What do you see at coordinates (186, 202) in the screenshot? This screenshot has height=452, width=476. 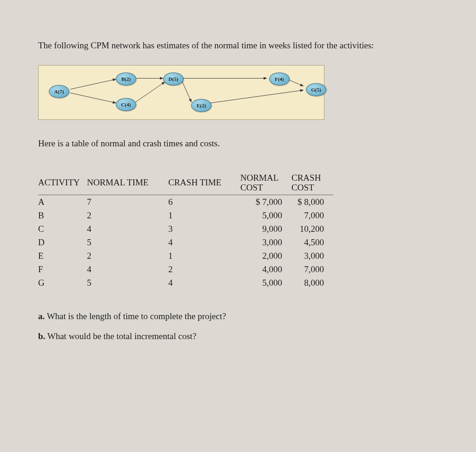 I see `table-row: A76$ 7,000$ 8,000` at bounding box center [186, 202].